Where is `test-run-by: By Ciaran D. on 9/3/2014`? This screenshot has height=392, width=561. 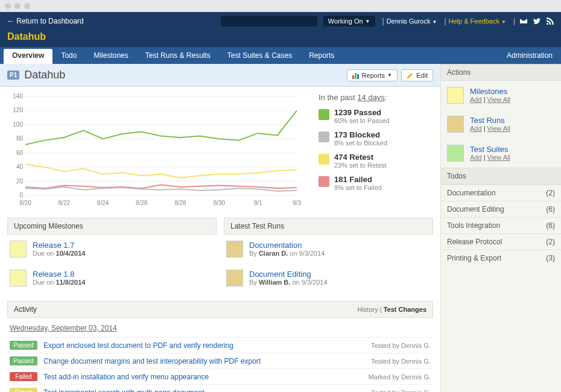
test-run-by: By Ciaran D. on 9/3/2014 is located at coordinates (287, 253).